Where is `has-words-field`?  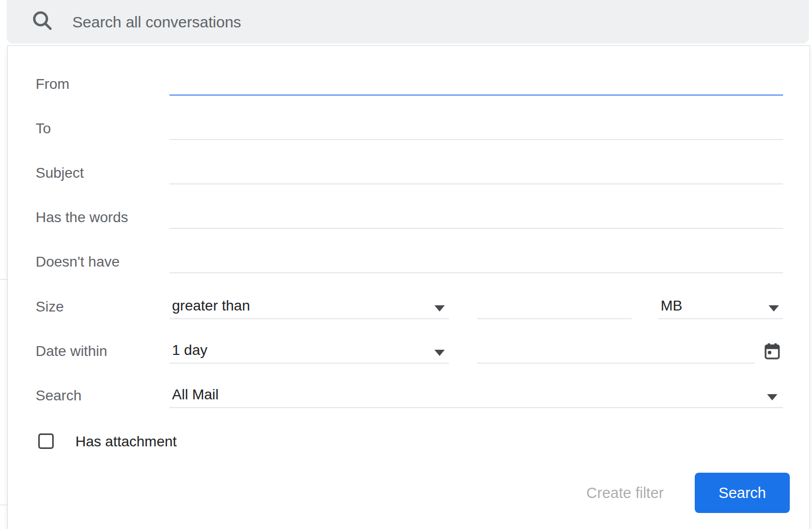
has-words-field is located at coordinates (476, 214).